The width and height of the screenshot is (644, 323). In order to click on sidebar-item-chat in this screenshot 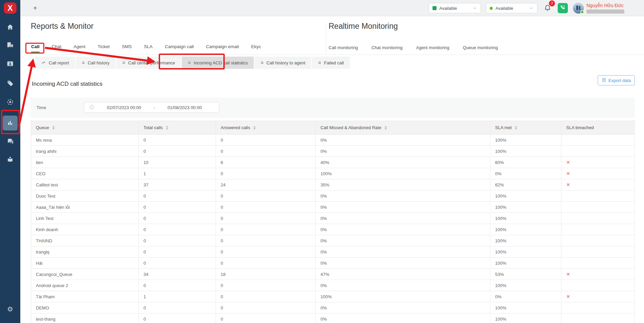, I will do `click(10, 141)`.